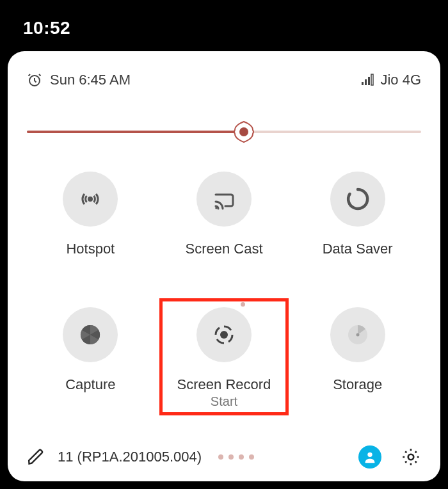 Image resolution: width=448 pixels, height=489 pixels. Describe the element at coordinates (90, 385) in the screenshot. I see `tile-label: Capture` at that location.